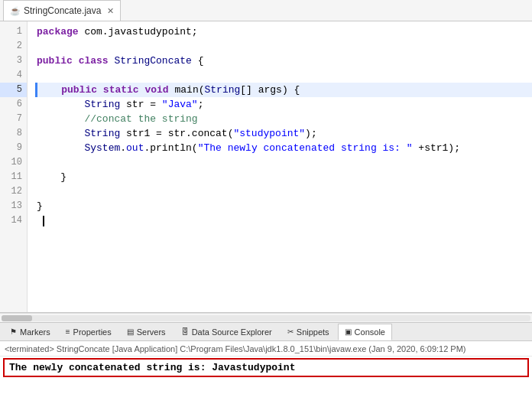 This screenshot has height=394, width=532. I want to click on token-plain: [] args) {, so click(270, 90).